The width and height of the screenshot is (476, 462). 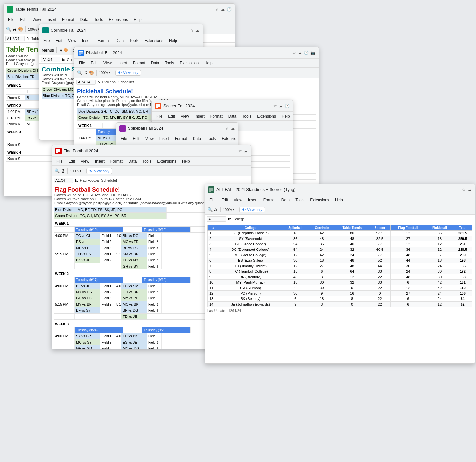 I want to click on menu-tools: Tools, so click(x=99, y=20).